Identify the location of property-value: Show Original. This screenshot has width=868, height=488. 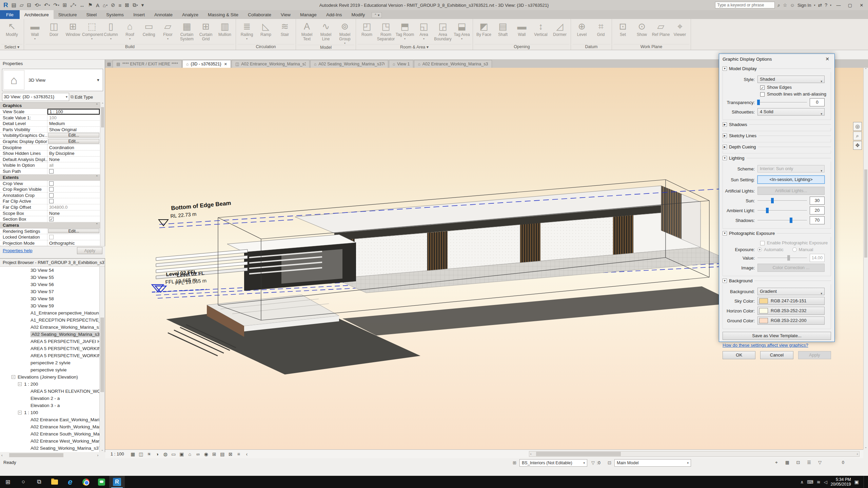
(74, 129).